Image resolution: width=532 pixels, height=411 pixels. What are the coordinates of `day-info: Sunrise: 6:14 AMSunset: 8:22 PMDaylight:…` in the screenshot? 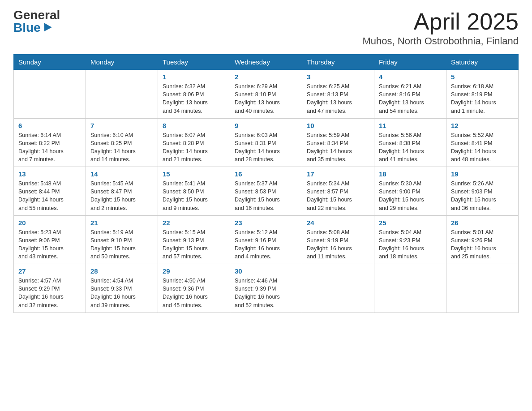 It's located at (50, 148).